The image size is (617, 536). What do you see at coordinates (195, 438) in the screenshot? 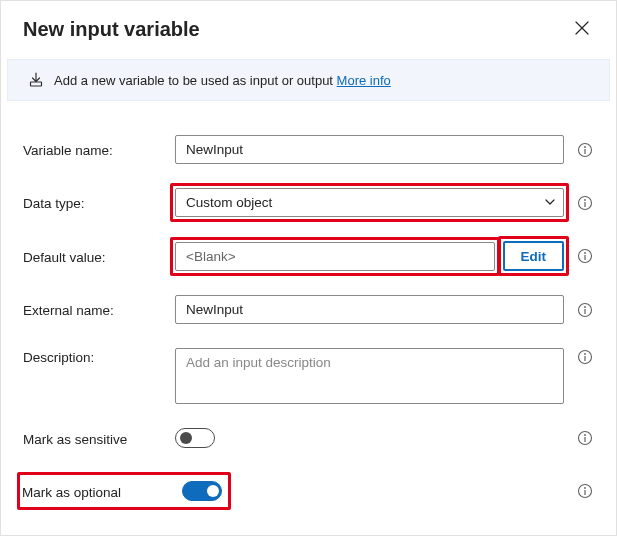
I see `mark-sensitive-toggle` at bounding box center [195, 438].